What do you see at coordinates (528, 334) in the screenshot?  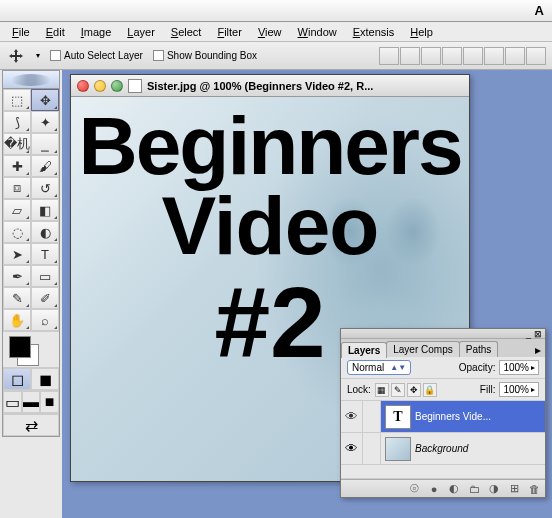 I see `panel-minimize-icon: _` at bounding box center [528, 334].